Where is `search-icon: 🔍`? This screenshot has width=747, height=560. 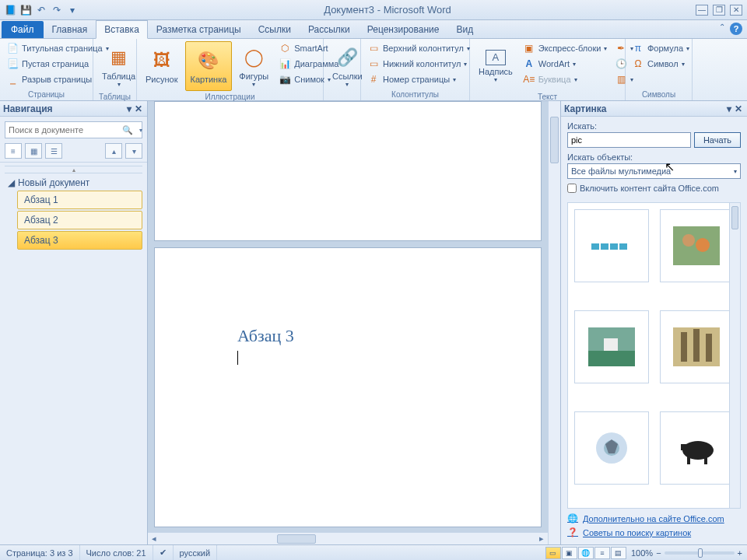 search-icon: 🔍 is located at coordinates (128, 131).